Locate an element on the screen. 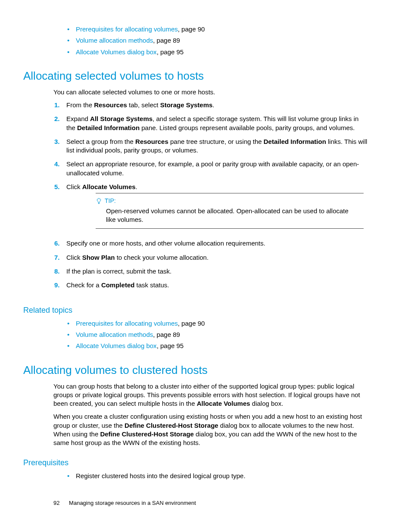 This screenshot has width=411, height=532. step-text: tab, select is located at coordinates (144, 105).